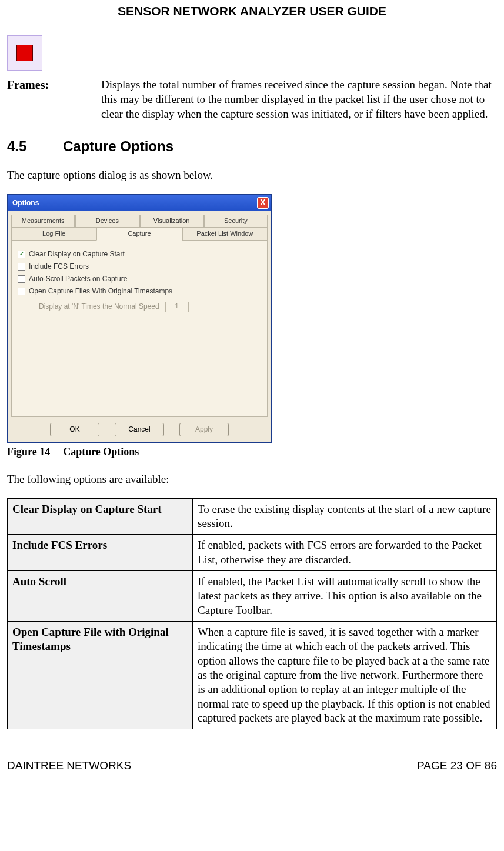 The image size is (504, 851). Describe the element at coordinates (78, 279) in the screenshot. I see `checkbox-label: Auto-Scroll Packets on Capture` at that location.